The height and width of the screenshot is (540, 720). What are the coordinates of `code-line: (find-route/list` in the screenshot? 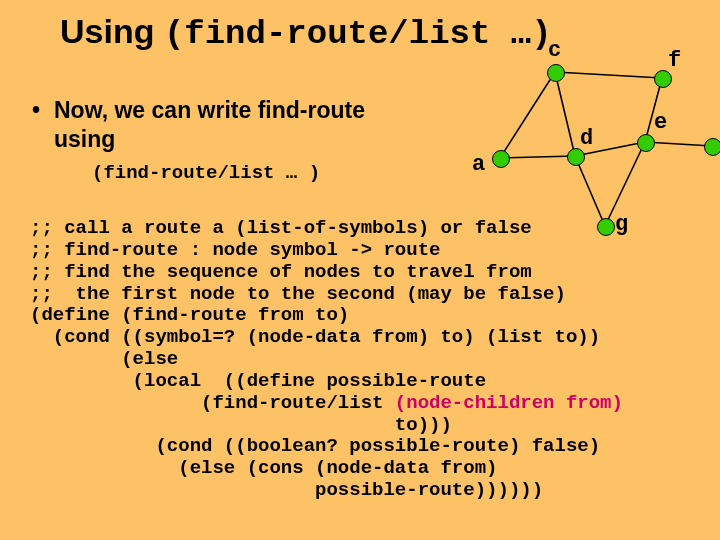 It's located at (212, 403).